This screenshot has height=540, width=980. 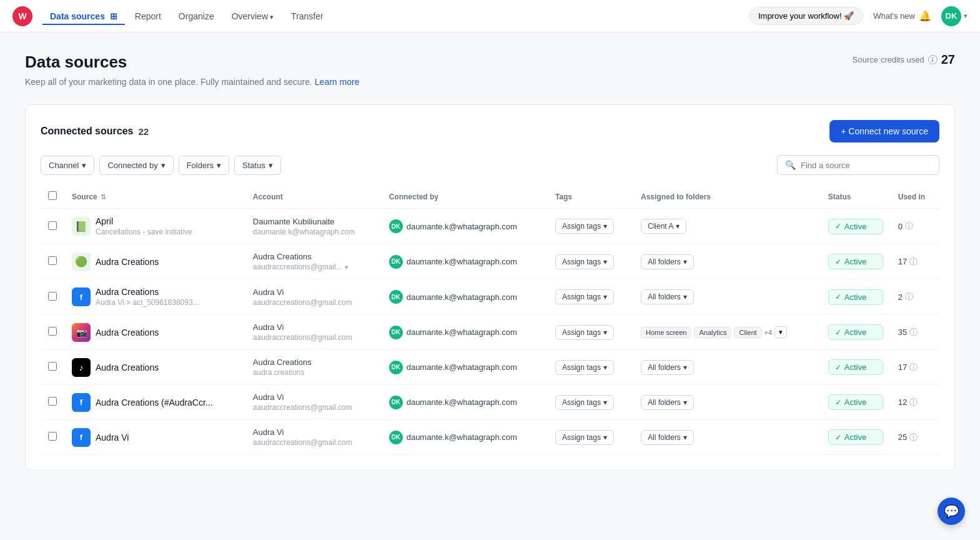 What do you see at coordinates (903, 368) in the screenshot?
I see `used-in-count: 17` at bounding box center [903, 368].